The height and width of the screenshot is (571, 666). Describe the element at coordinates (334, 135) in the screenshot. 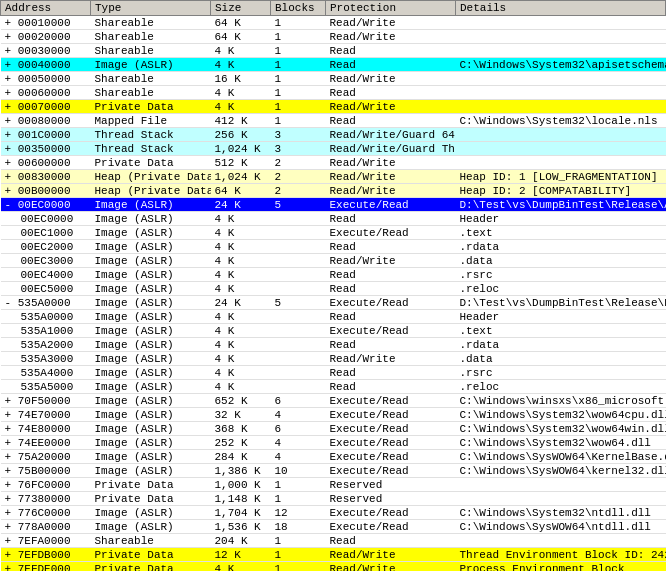

I see `table-row: + 001C0000Thread Stack256 K3Read/Write/G…` at that location.